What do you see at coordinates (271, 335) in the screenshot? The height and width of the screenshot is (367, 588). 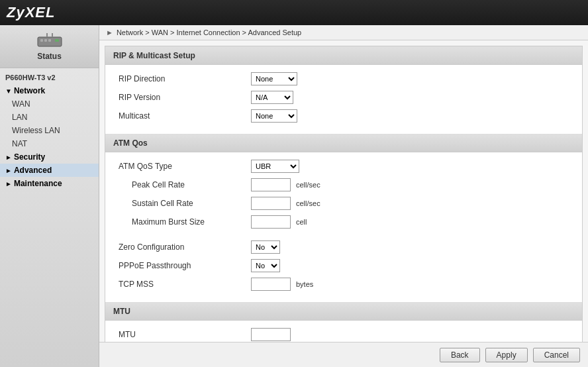 I see `mtu-control: 1492` at bounding box center [271, 335].